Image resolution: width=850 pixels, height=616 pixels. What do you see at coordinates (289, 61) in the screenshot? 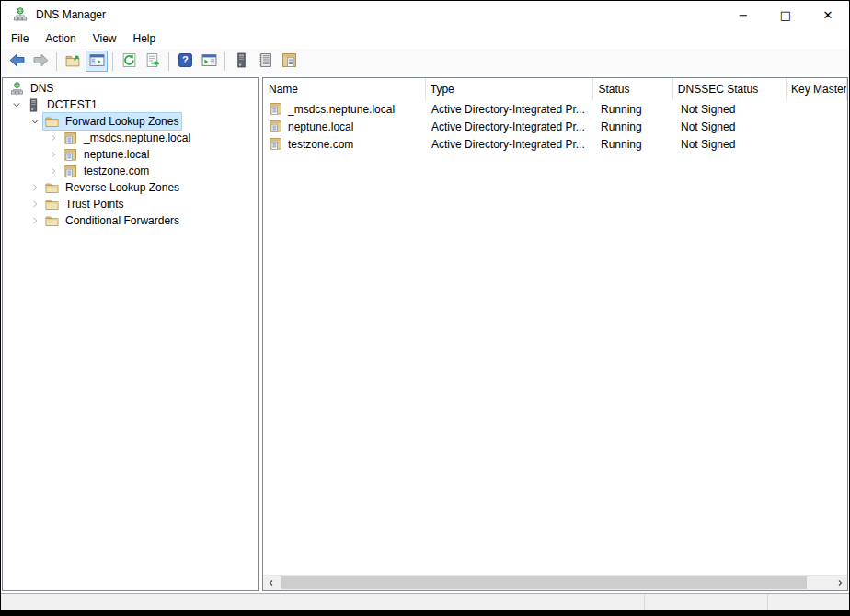
I see `zone-clipboard-button` at bounding box center [289, 61].